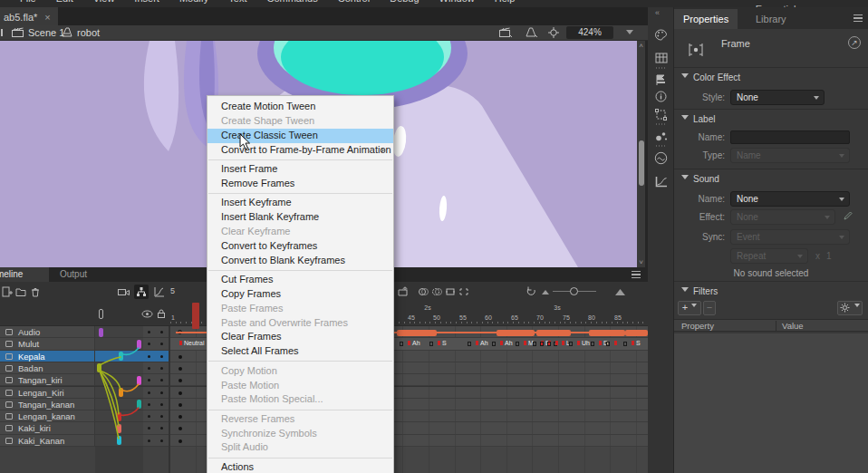 Image resolution: width=868 pixels, height=473 pixels. I want to click on breadcrumb-scene: Scene 1, so click(46, 33).